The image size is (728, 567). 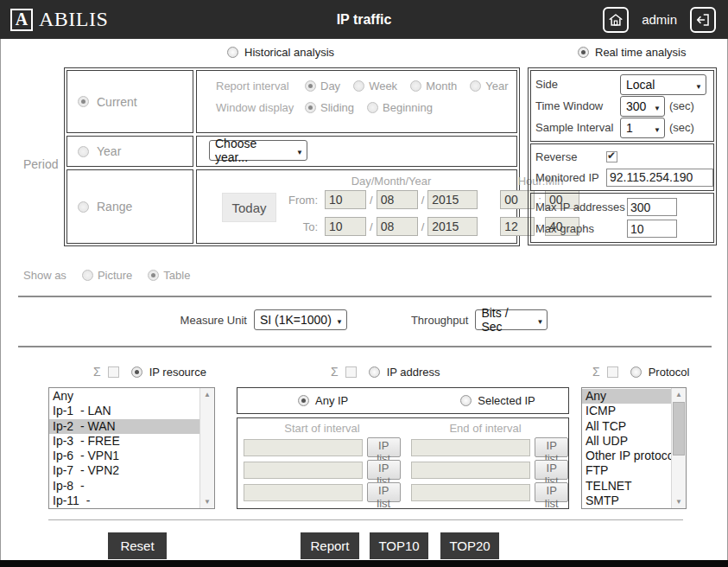 What do you see at coordinates (330, 107) in the screenshot?
I see `window-sliding-option: Sliding` at bounding box center [330, 107].